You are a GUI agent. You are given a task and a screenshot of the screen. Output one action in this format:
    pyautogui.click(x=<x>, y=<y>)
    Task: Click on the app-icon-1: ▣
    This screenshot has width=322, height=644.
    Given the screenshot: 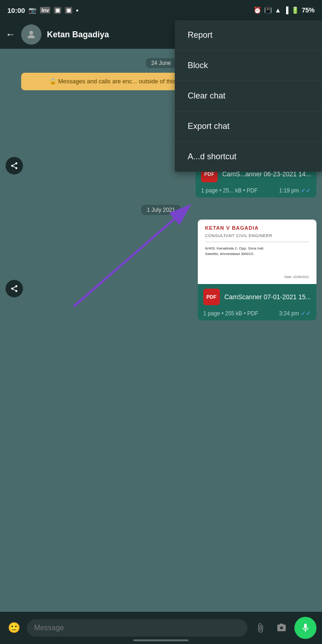 What is the action you would take?
    pyautogui.click(x=58, y=10)
    